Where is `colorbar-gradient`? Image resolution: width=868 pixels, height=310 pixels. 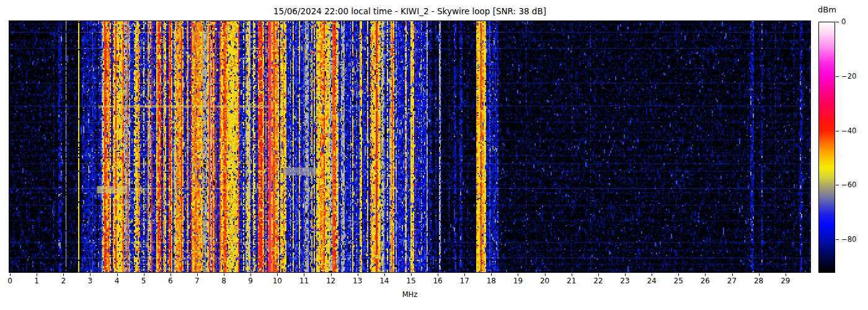
colorbar-gradient is located at coordinates (827, 148).